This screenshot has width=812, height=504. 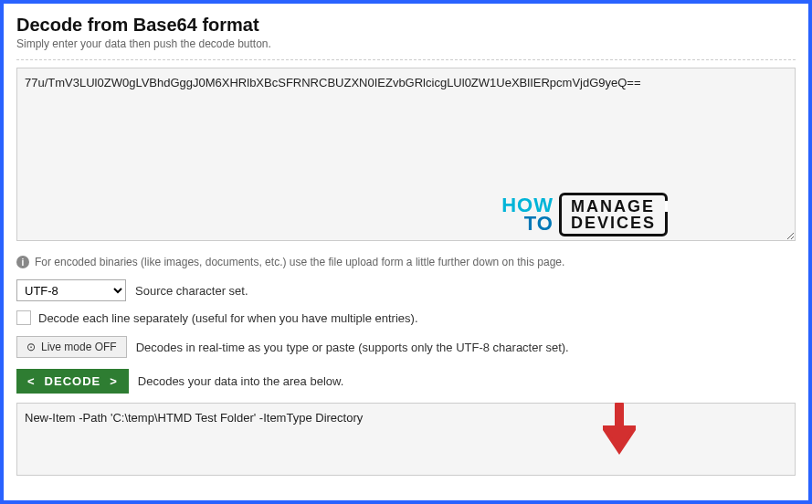 I want to click on separator, so click(x=406, y=60).